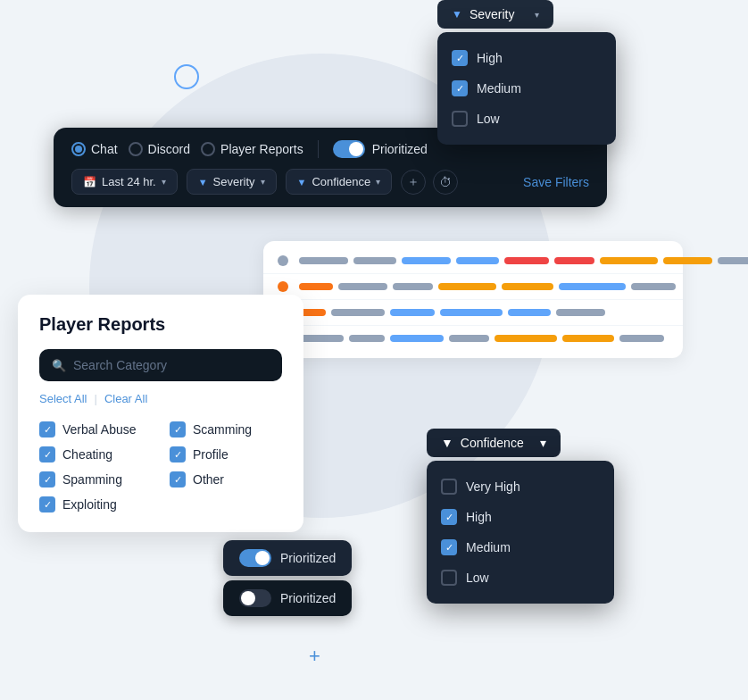  I want to click on confidence-medium-checkbox: ✓, so click(449, 547).